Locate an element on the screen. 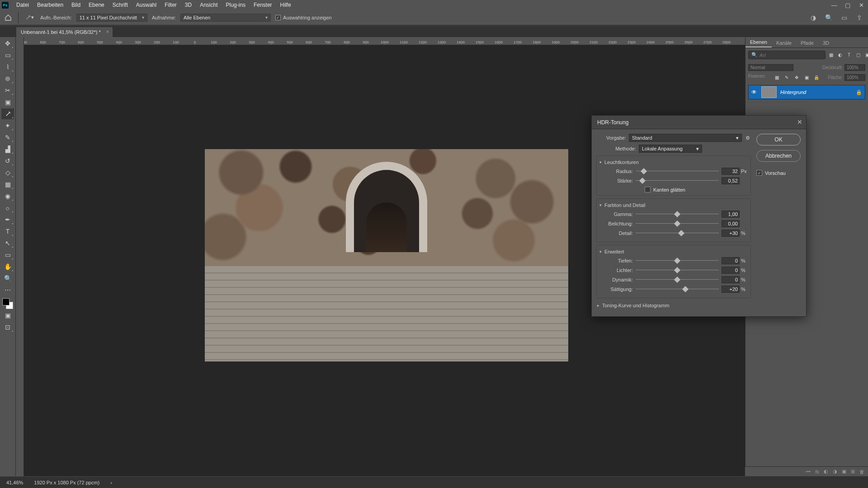 The image size is (868, 488). move-tool: ✥ is located at coordinates (8, 43).